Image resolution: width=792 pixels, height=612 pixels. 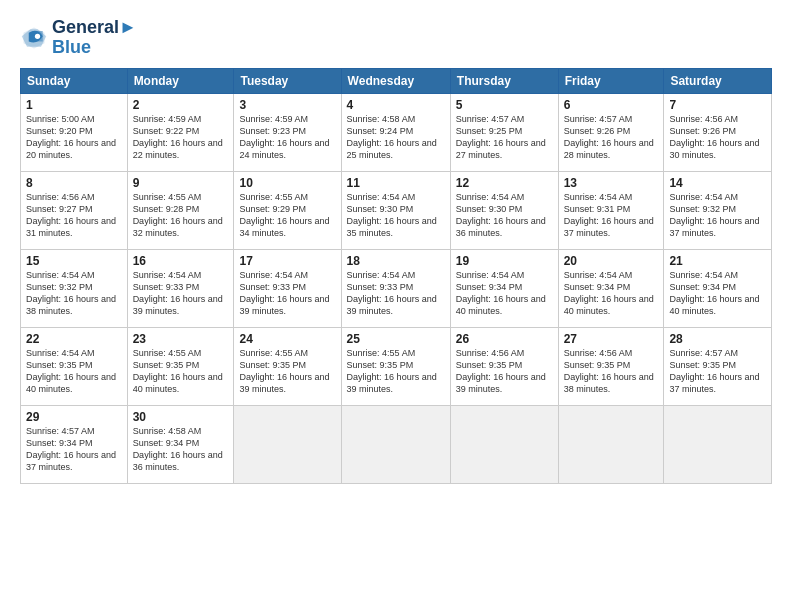 What do you see at coordinates (287, 183) in the screenshot?
I see `day-number: 10` at bounding box center [287, 183].